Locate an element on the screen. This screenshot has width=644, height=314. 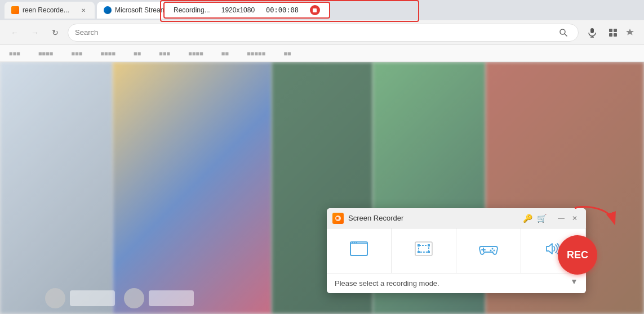
search-input is located at coordinates (313, 33).